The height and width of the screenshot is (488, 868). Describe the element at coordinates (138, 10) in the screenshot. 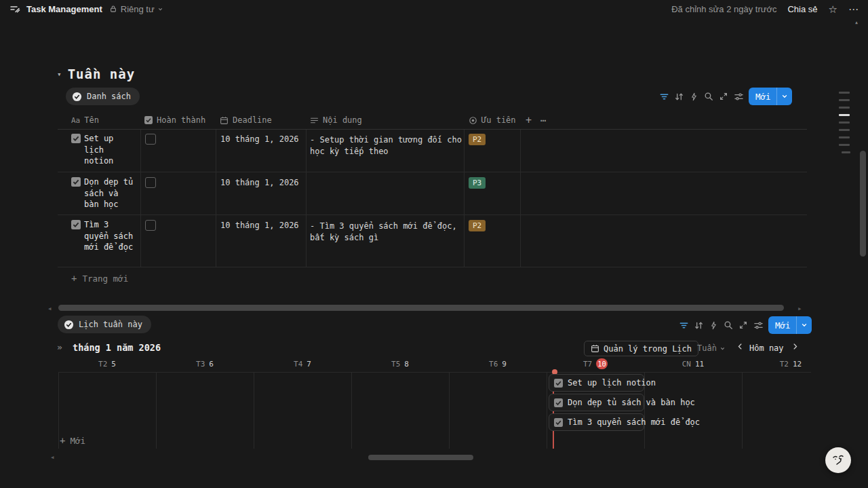

I see `privacy-label: Riêng tư` at that location.